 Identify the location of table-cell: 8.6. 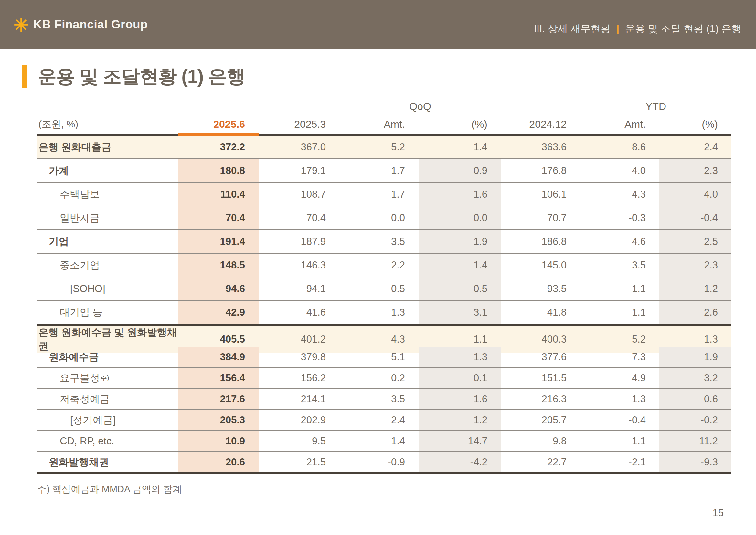
(620, 147).